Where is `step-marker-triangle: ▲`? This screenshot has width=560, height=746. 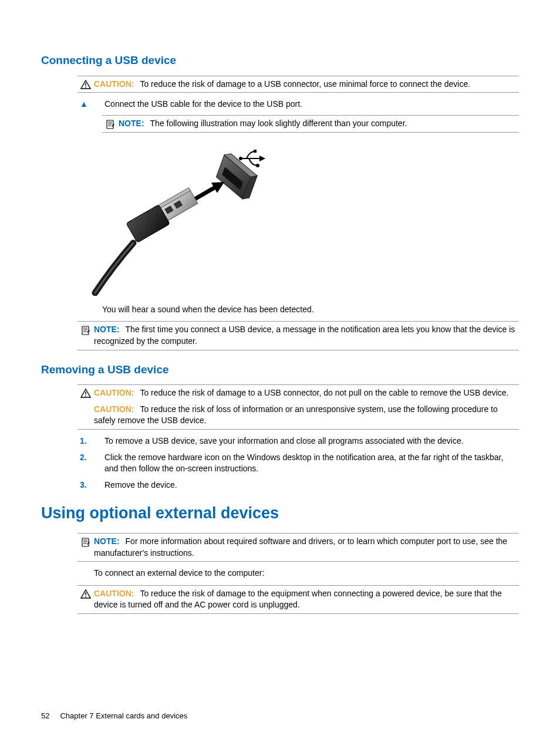
step-marker-triangle: ▲ is located at coordinates (91, 104).